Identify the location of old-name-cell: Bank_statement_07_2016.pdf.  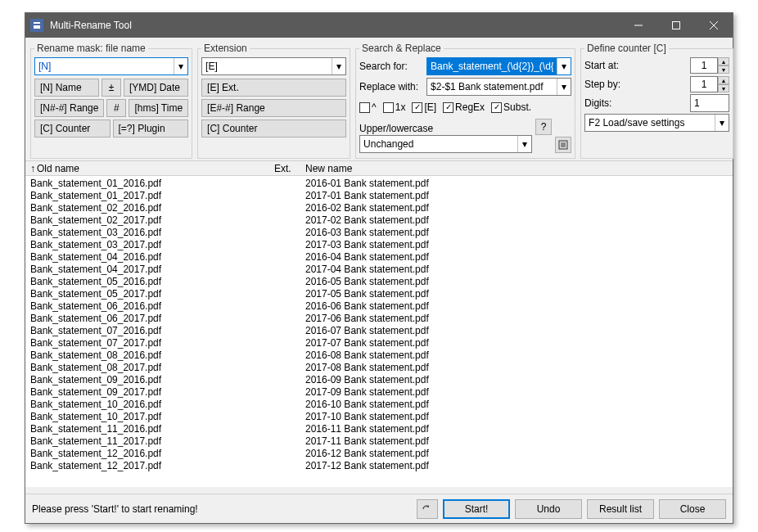
(152, 331).